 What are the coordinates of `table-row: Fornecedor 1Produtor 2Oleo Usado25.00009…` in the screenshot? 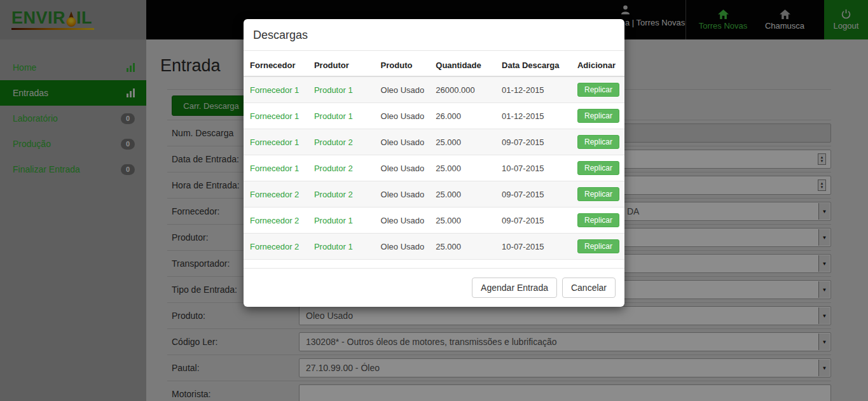 It's located at (434, 143).